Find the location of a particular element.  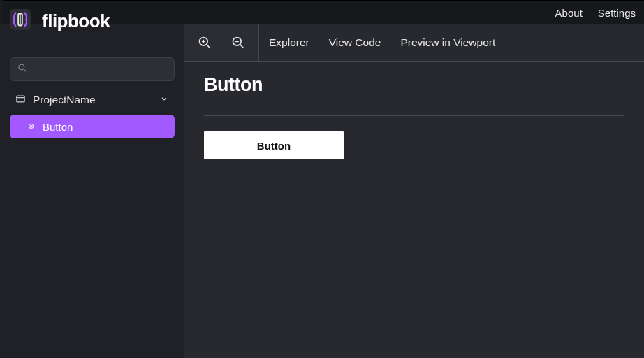

zoom-out-button is located at coordinates (238, 43).